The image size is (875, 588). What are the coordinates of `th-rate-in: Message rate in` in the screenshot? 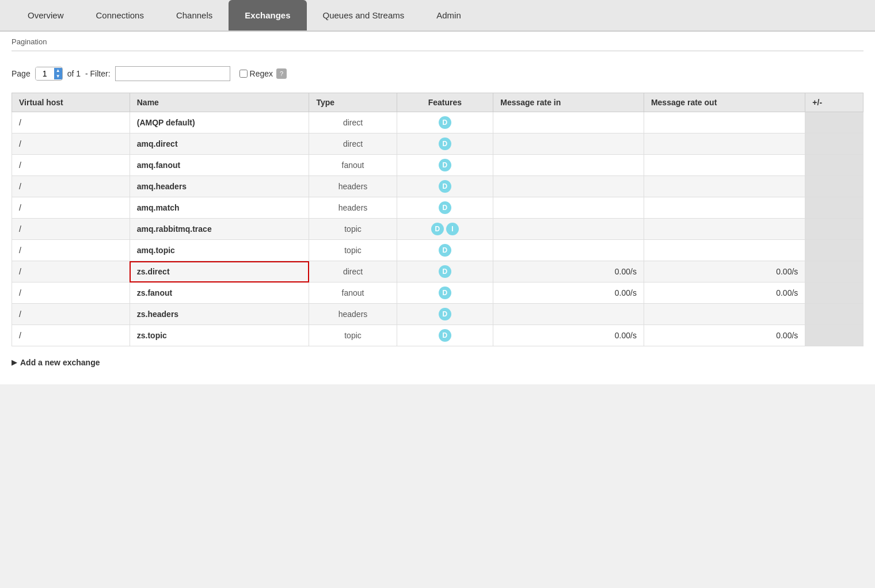 It's located at (569, 102).